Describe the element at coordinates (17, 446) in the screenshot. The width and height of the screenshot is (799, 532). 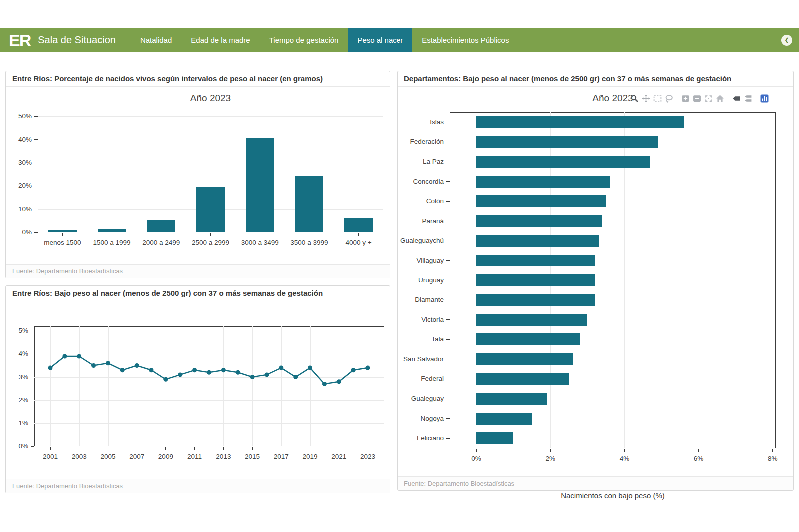
I see `y-tick-label: 0%` at that location.